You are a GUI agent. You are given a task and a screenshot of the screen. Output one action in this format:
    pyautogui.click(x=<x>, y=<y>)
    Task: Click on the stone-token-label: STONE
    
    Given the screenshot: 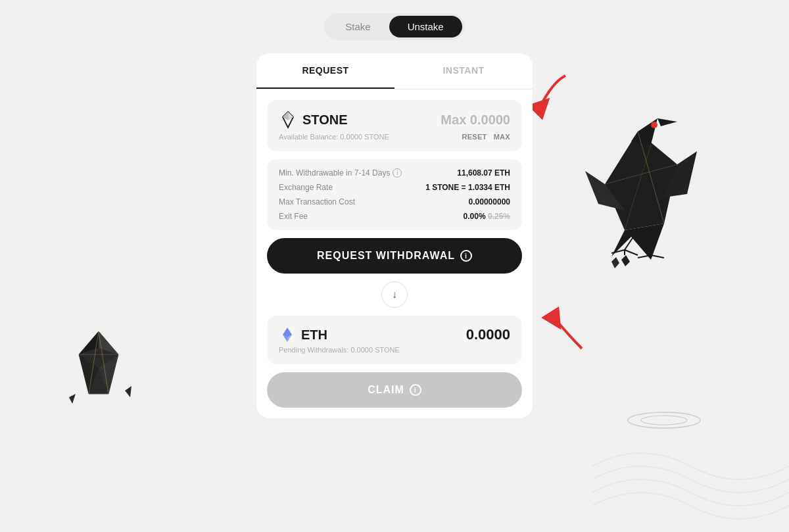 What is the action you would take?
    pyautogui.click(x=313, y=120)
    